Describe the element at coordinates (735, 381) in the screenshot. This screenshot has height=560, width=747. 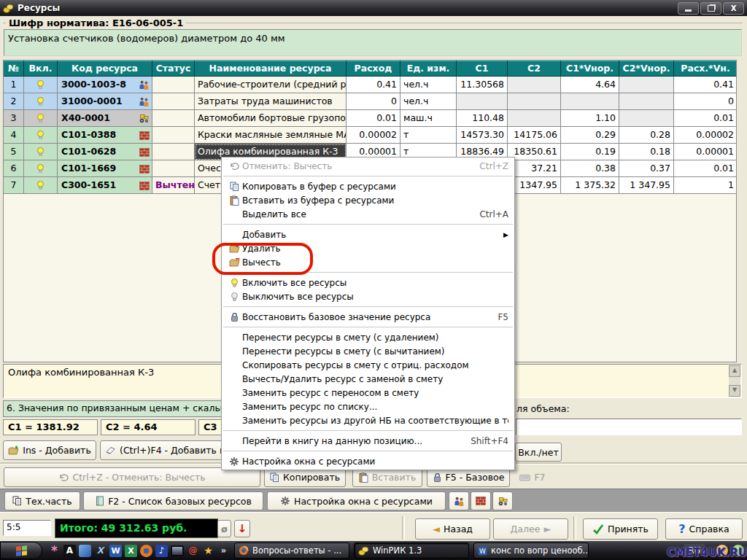
I see `detail-scrollbar` at that location.